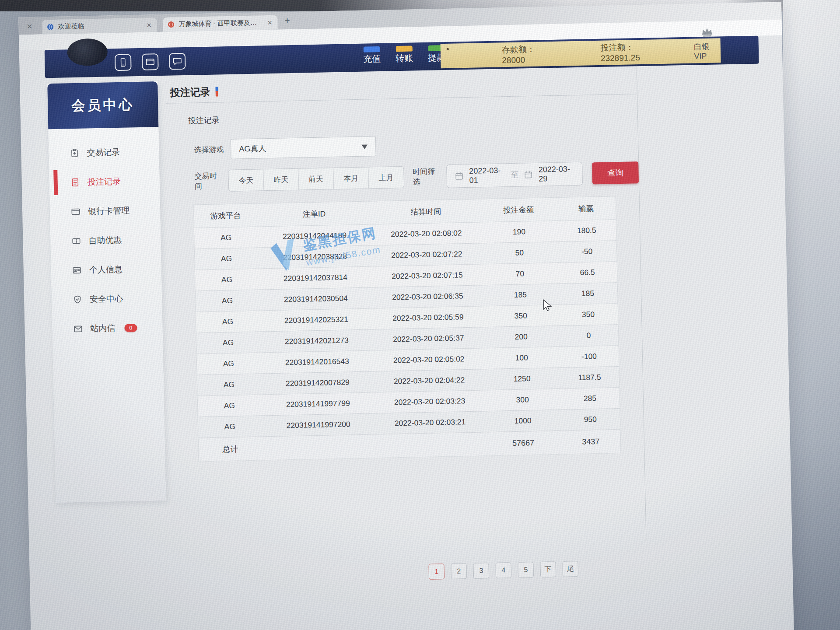 Image resolution: width=840 pixels, height=630 pixels. Describe the element at coordinates (108, 328) in the screenshot. I see `sidebar-item-站内信: 站内信0` at that location.